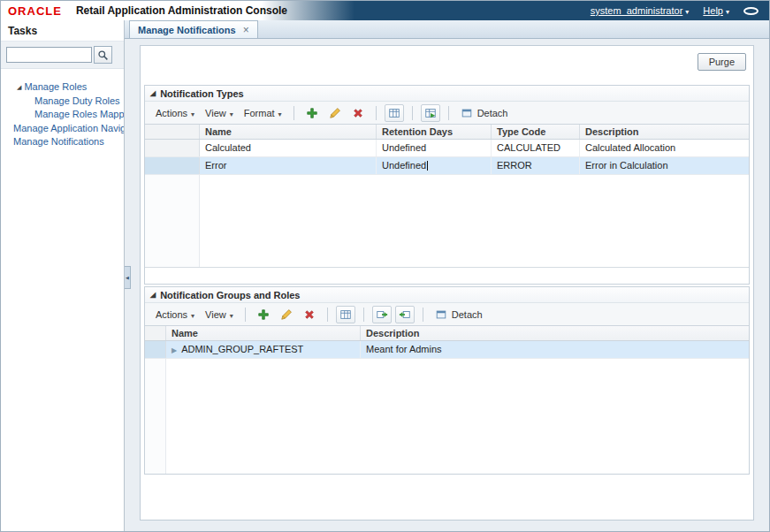 The height and width of the screenshot is (532, 770). I want to click on notification-groups-header-row: Name Description, so click(447, 334).